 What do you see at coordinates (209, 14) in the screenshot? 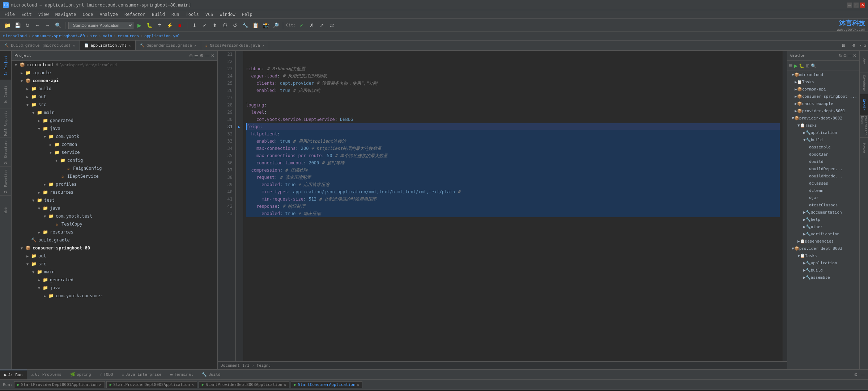
I see `menu-vcs: VCS` at bounding box center [209, 14].